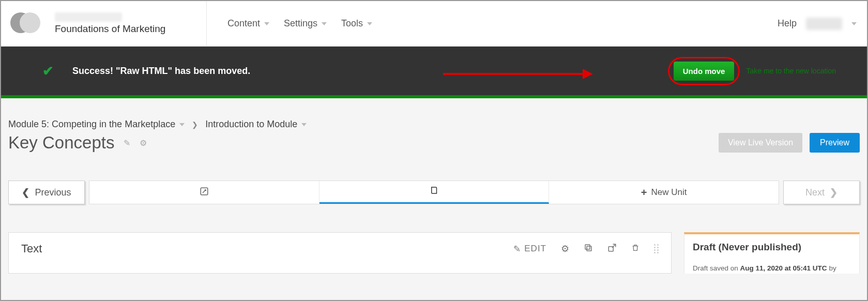 This screenshot has width=868, height=301. Describe the element at coordinates (815, 192) in the screenshot. I see `next-label: Next` at that location.